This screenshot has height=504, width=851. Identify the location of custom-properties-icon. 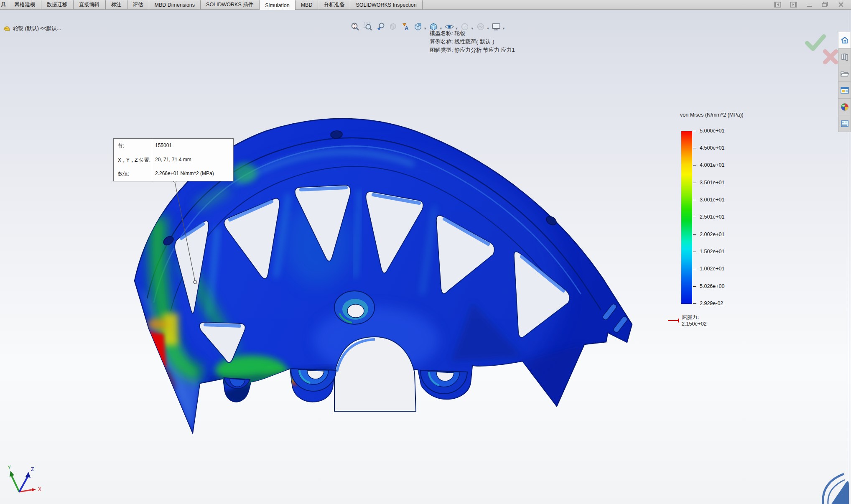
(845, 124).